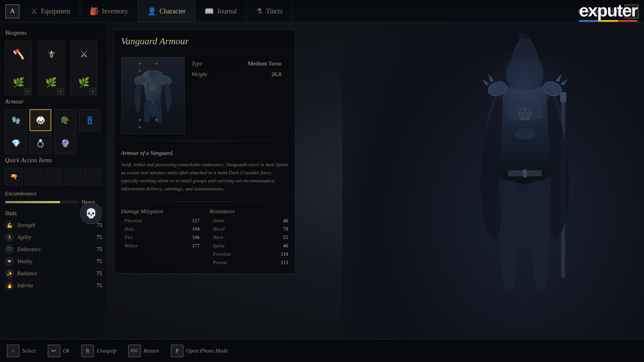 The width and height of the screenshot is (644, 362). Describe the element at coordinates (220, 254) in the screenshot. I see `res-frostbite-label: Frostbite` at that location.